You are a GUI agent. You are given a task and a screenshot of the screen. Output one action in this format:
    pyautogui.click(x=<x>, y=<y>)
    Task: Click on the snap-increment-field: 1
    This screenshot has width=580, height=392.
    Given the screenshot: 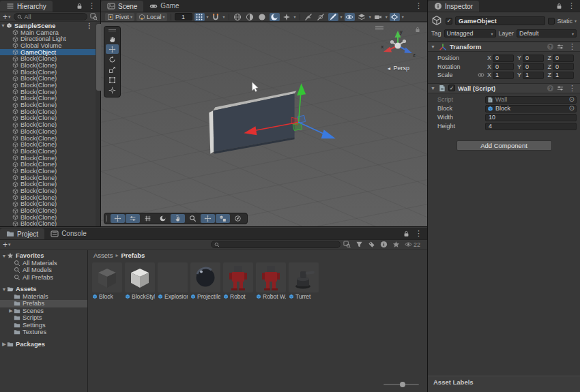 What is the action you would take?
    pyautogui.click(x=184, y=16)
    